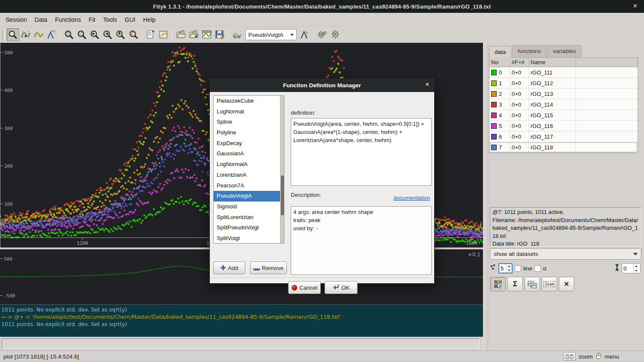 Image resolution: width=644 pixels, height=362 pixels. I want to click on function-list-item: LogNormalA, so click(247, 164).